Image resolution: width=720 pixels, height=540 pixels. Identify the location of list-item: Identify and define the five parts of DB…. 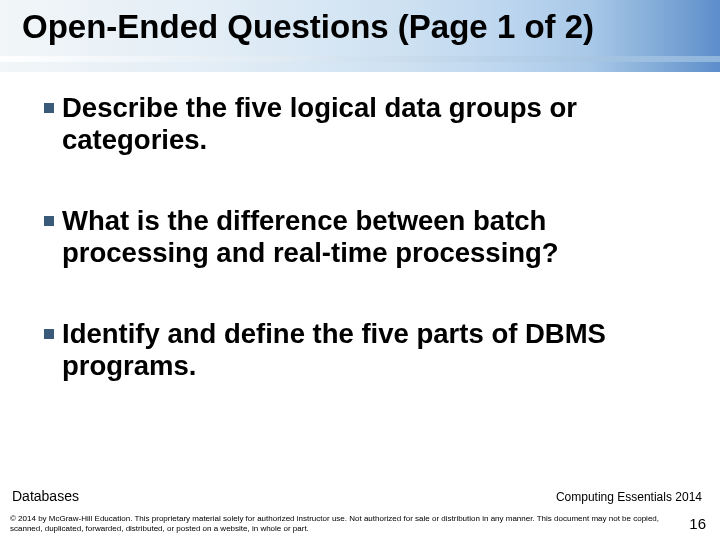
(365, 350).